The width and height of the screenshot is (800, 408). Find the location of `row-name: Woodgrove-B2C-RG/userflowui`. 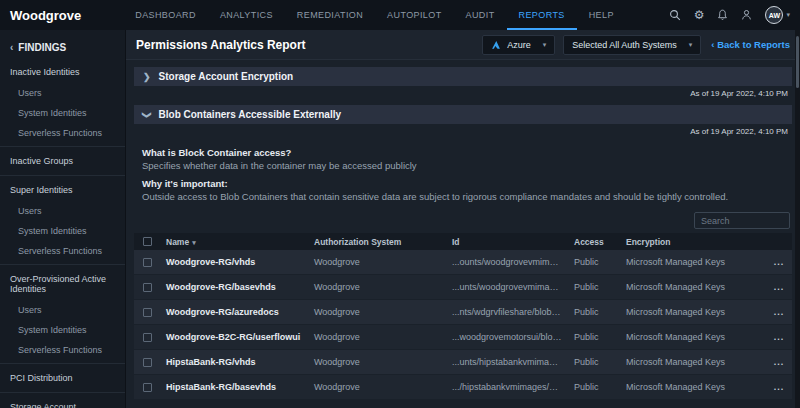

row-name: Woodgrove-B2C-RG/userflowui is located at coordinates (234, 337).